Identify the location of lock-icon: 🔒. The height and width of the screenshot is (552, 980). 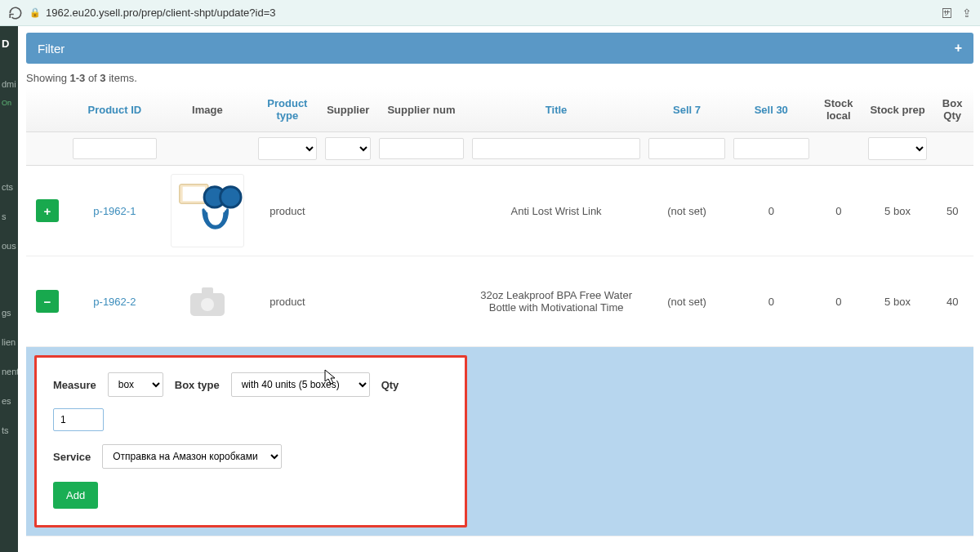
(35, 13).